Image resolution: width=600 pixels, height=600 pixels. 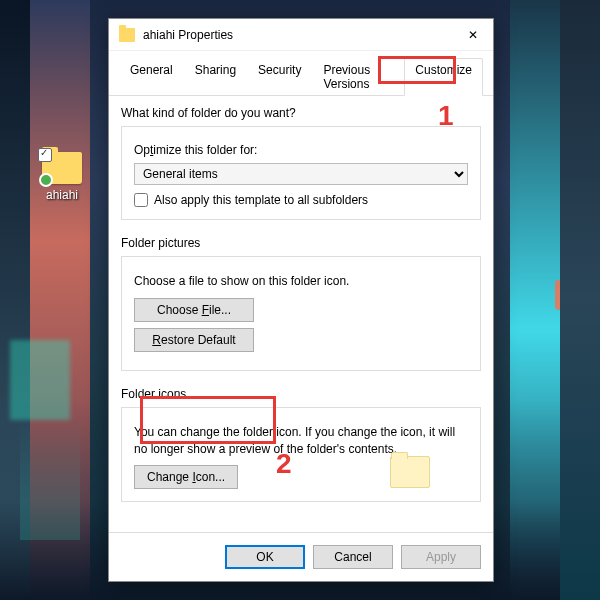 What do you see at coordinates (473, 35) in the screenshot?
I see `close-button: ✕` at bounding box center [473, 35].